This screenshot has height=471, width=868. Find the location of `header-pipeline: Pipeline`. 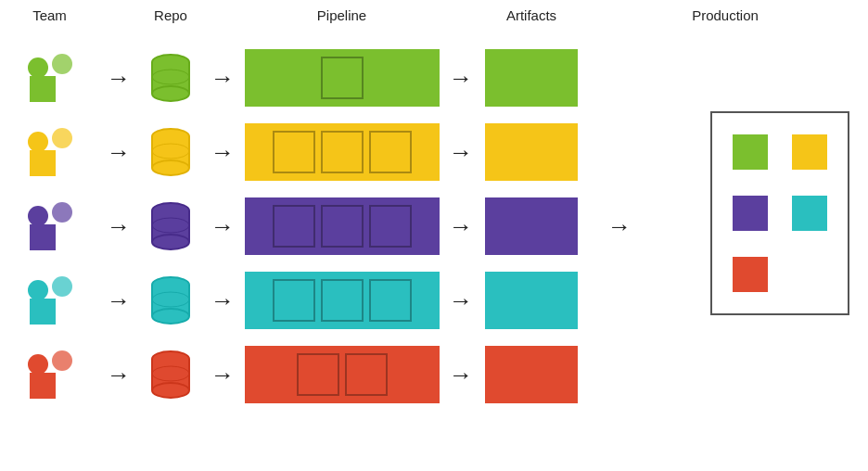

header-pipeline: Pipeline is located at coordinates (341, 15).